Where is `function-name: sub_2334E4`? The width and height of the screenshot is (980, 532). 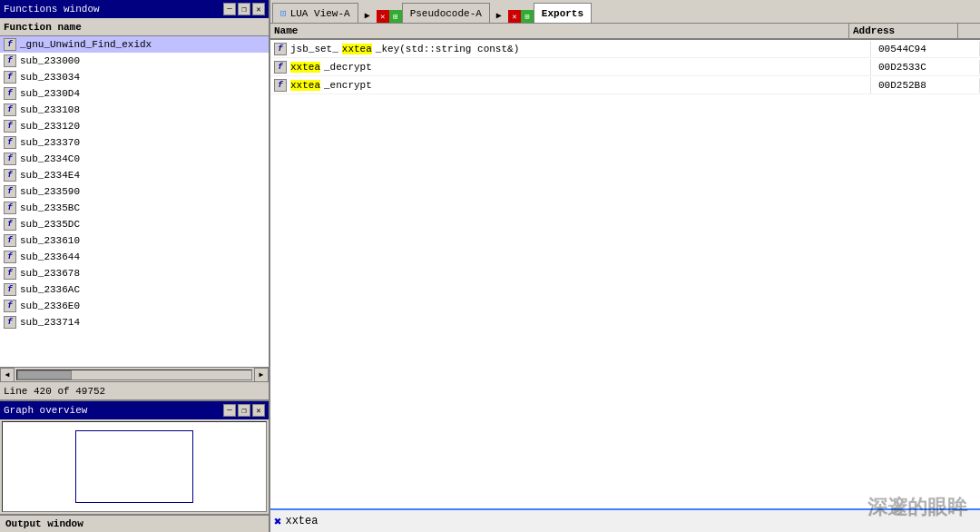 function-name: sub_2334E4 is located at coordinates (50, 175).